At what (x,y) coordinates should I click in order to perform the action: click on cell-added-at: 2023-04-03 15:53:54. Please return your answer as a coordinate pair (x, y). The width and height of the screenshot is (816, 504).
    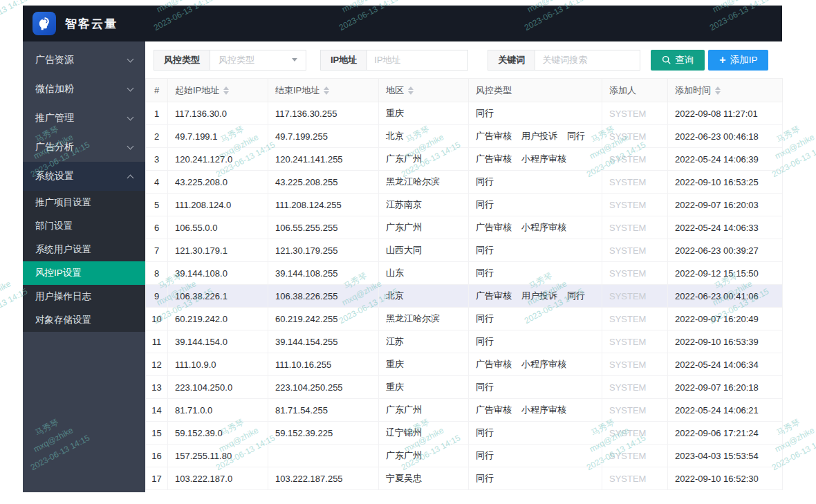
    Looking at the image, I should click on (725, 456).